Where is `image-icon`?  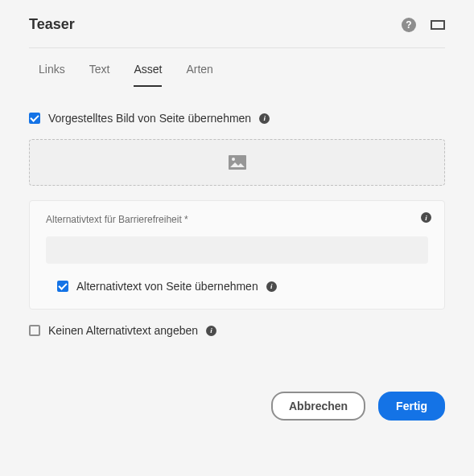
image-icon is located at coordinates (237, 162).